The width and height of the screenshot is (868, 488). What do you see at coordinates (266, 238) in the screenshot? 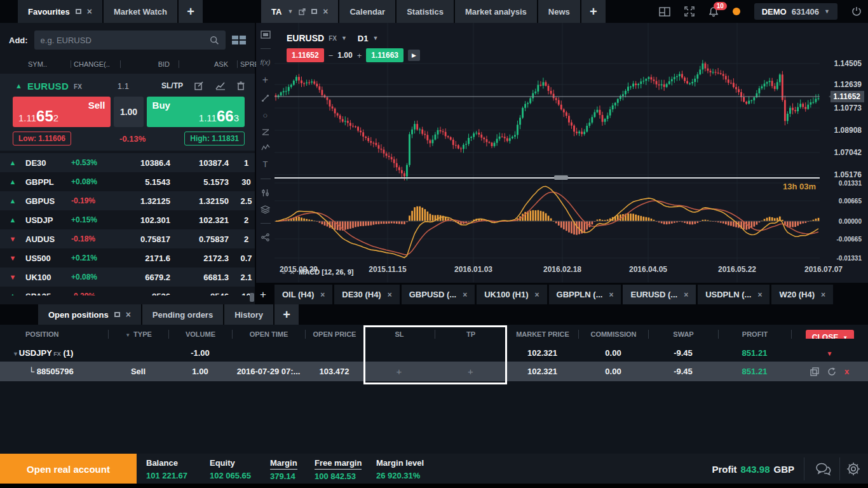
I see `share-icon` at bounding box center [266, 238].